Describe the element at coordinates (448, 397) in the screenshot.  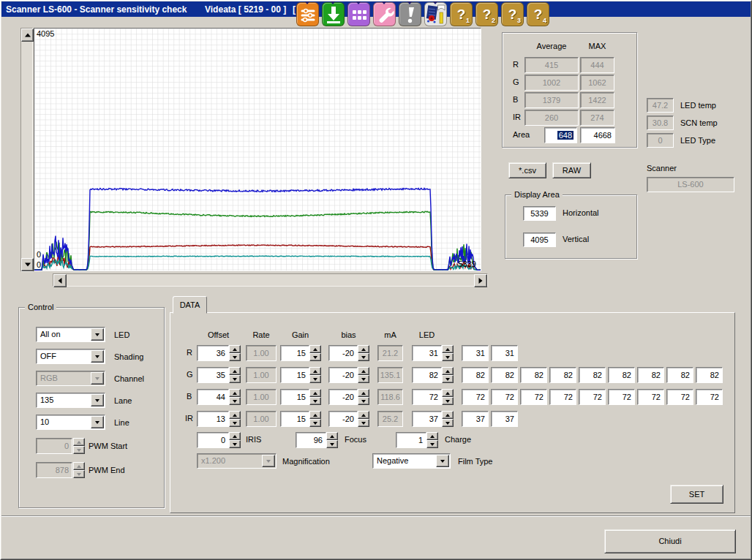
I see `b-led-spinner` at that location.